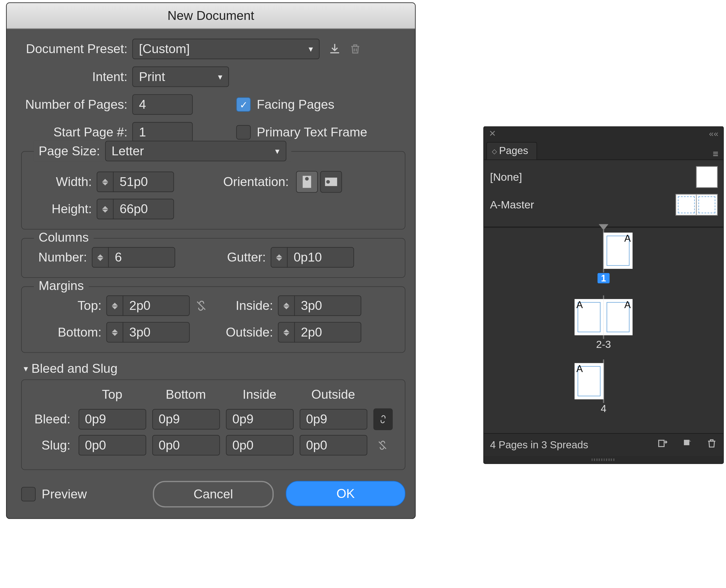  Describe the element at coordinates (196, 151) in the screenshot. I see `page-size-select: Letter ▾` at that location.